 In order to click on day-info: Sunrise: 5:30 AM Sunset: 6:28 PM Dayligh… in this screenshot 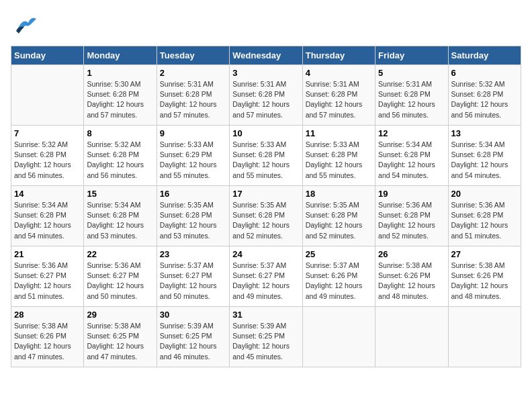, I will do `click(120, 99)`.